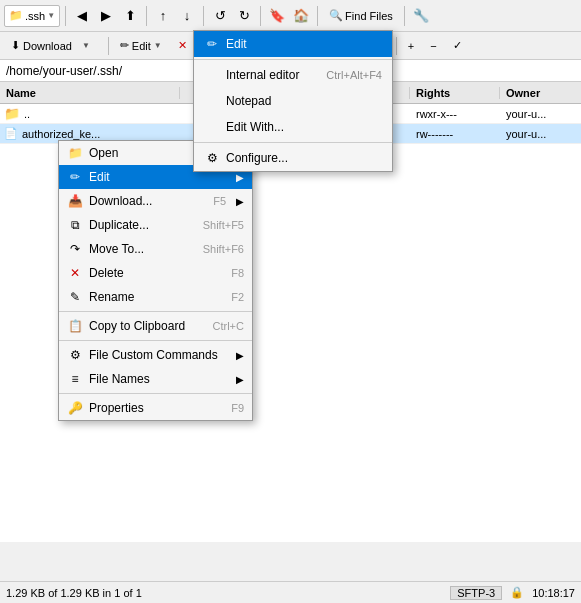  Describe the element at coordinates (421, 16) in the screenshot. I see `extra-button: 🔧` at that location.